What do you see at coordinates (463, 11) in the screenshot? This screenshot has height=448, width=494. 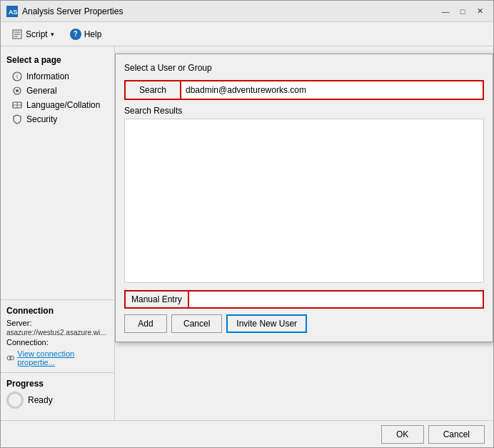 I see `title-buttons: — □ ✕` at bounding box center [463, 11].